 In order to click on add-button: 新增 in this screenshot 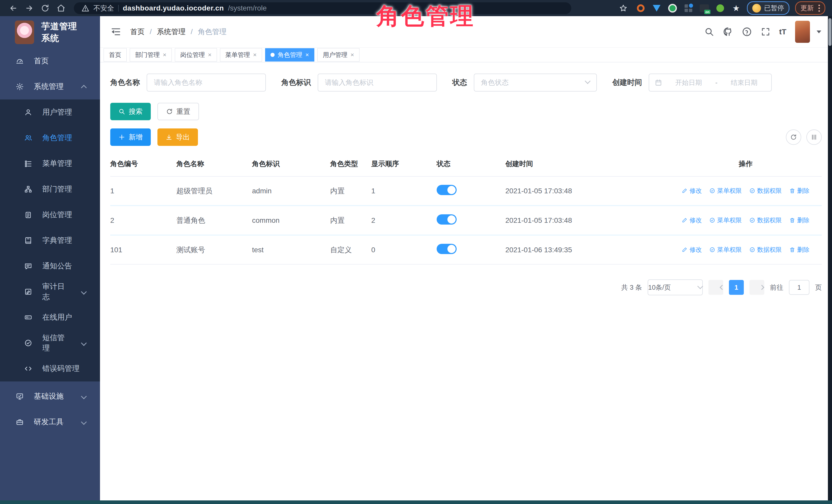, I will do `click(130, 137)`.